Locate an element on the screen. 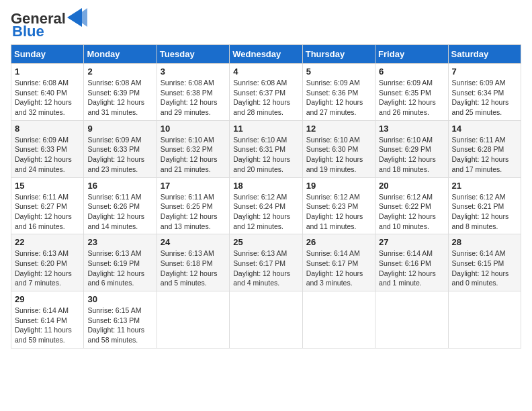  day-info: Sunrise: 6:14 AMSunset: 6:14 PMDaylight:… is located at coordinates (43, 325).